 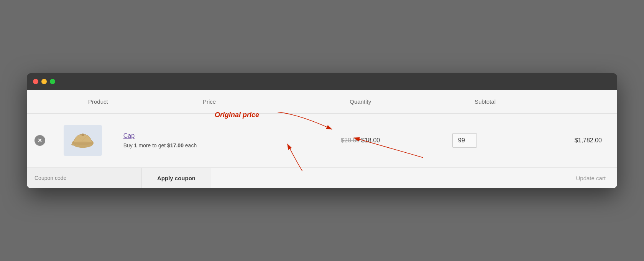 I want to click on upsell-pre: Buy, so click(x=129, y=145).